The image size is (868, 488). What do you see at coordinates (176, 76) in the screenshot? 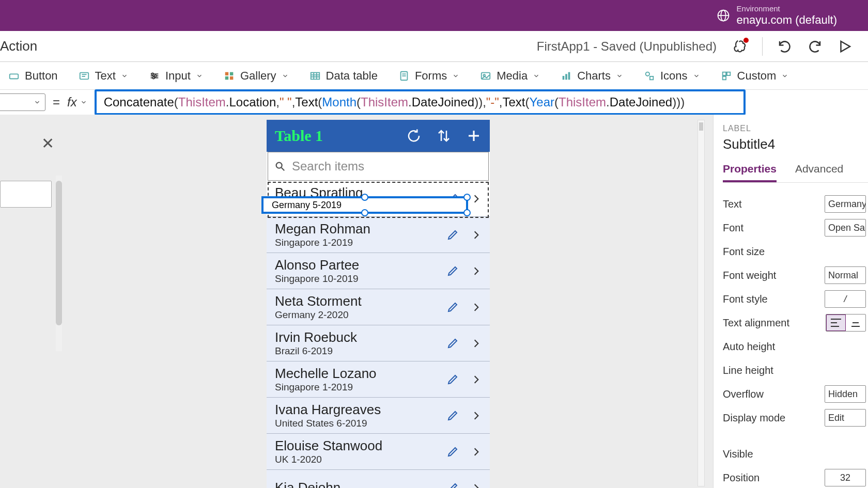
I see `insert-input: Input` at bounding box center [176, 76].